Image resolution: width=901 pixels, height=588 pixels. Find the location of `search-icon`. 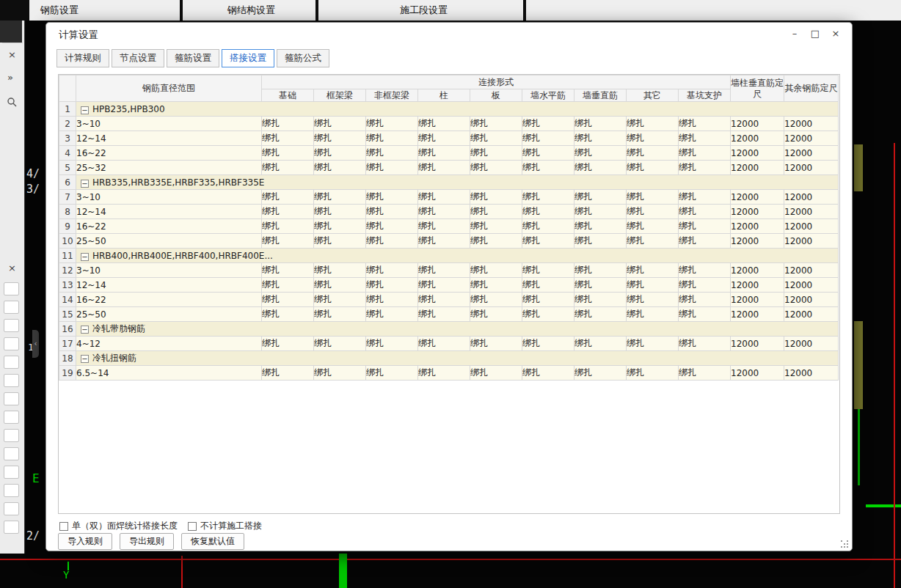

search-icon is located at coordinates (12, 103).